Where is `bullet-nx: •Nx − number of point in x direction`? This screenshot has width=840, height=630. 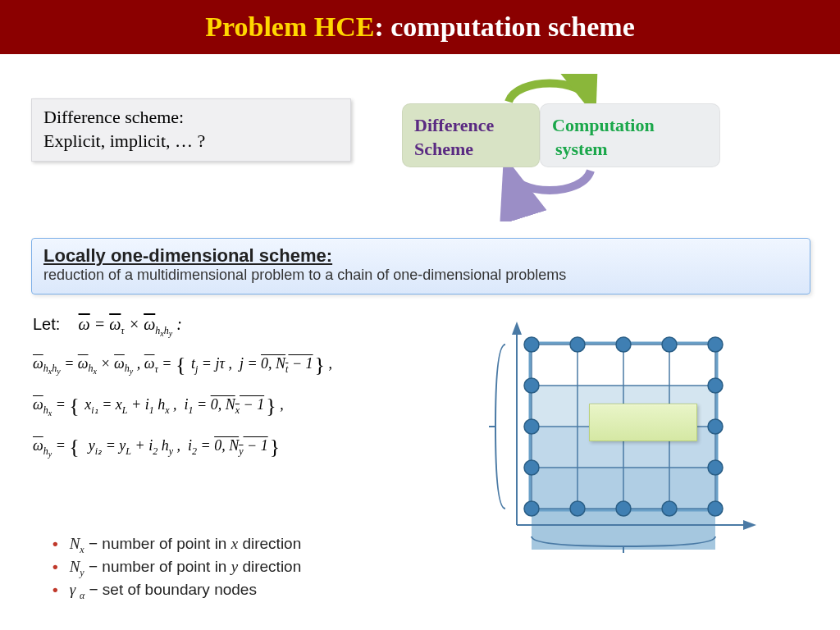 bullet-nx: •Nx − number of point in x direction is located at coordinates (177, 546).